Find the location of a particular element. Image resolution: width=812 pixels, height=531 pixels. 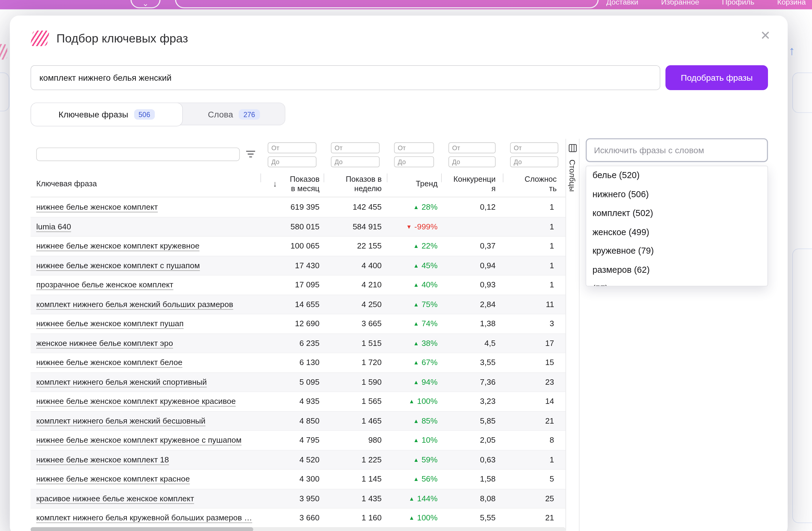

exclude-suggestion-item: кружевное (79) is located at coordinates (677, 251).